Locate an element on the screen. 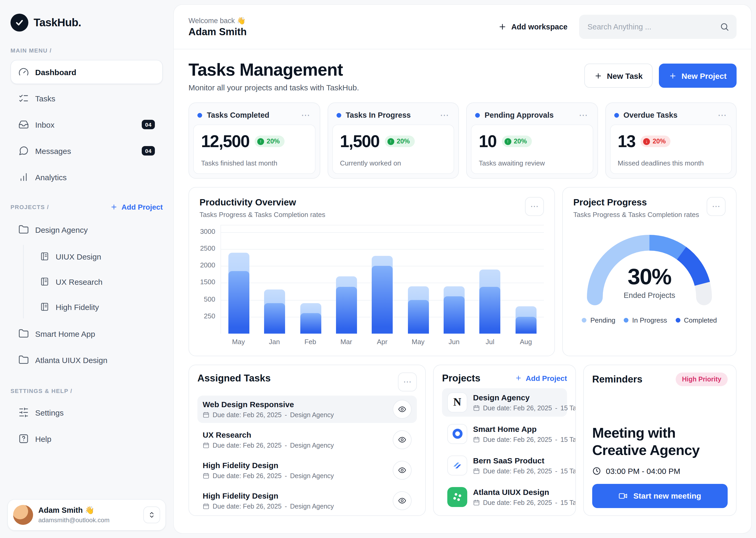 The image size is (756, 538). task-due: Due date: Feb 26, 2025 is located at coordinates (247, 507).